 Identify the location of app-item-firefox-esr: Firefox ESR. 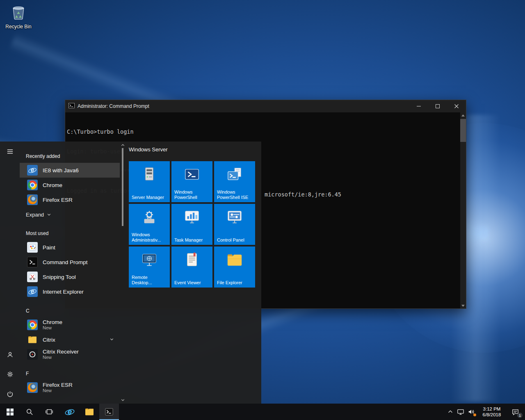
(70, 200).